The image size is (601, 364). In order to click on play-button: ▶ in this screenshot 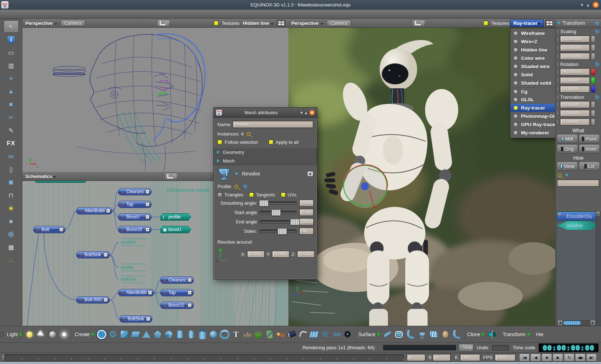, I will do `click(558, 358)`.